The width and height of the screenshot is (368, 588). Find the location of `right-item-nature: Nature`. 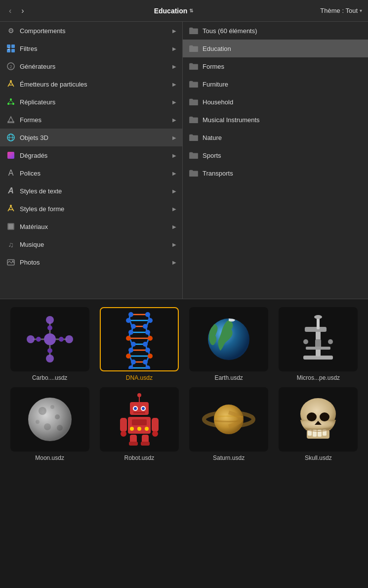

right-item-nature: Nature is located at coordinates (276, 137).